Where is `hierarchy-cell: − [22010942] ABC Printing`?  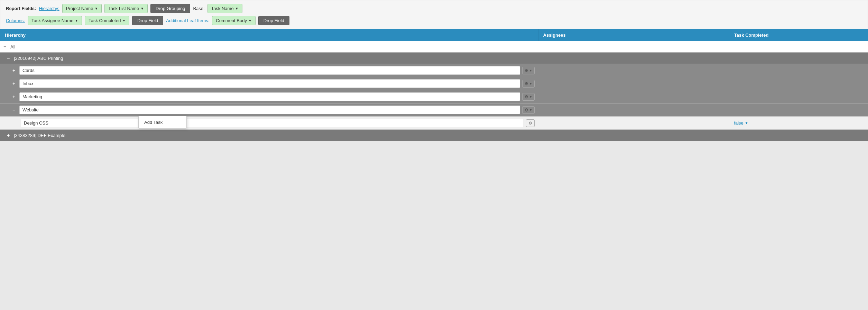
hierarchy-cell: − [22010942] ABC Printing is located at coordinates (269, 58).